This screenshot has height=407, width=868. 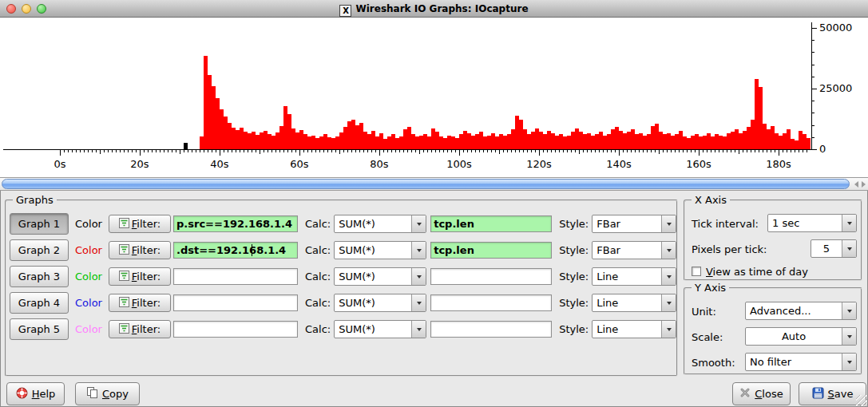 I want to click on graph3-toggle-button: Graph 3, so click(x=39, y=276).